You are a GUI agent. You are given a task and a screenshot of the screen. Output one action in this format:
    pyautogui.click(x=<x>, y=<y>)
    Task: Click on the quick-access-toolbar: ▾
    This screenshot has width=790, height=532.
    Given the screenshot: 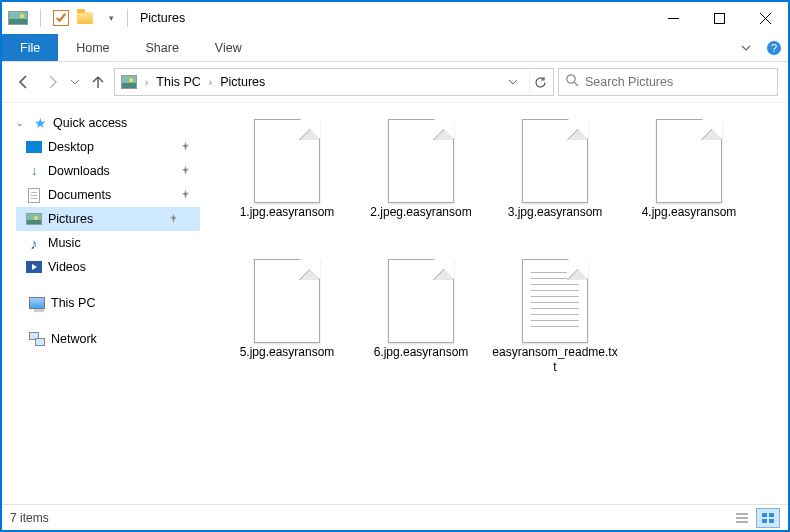 What is the action you would take?
    pyautogui.click(x=64, y=18)
    